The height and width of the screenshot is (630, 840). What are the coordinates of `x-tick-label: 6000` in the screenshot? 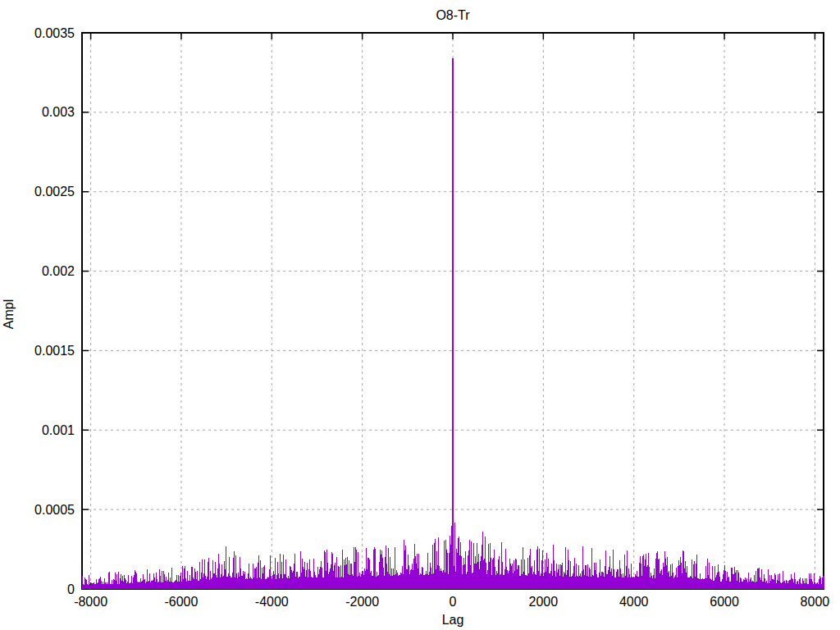 It's located at (724, 602).